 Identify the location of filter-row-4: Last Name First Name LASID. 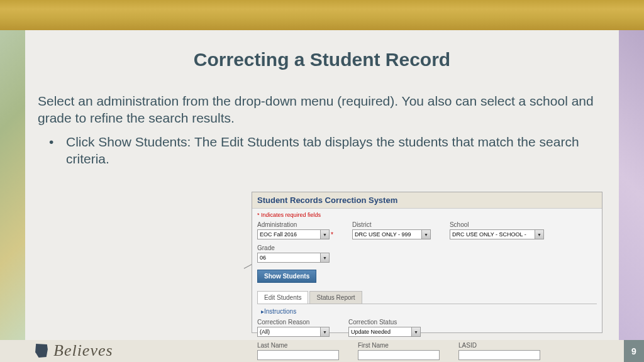
(427, 352).